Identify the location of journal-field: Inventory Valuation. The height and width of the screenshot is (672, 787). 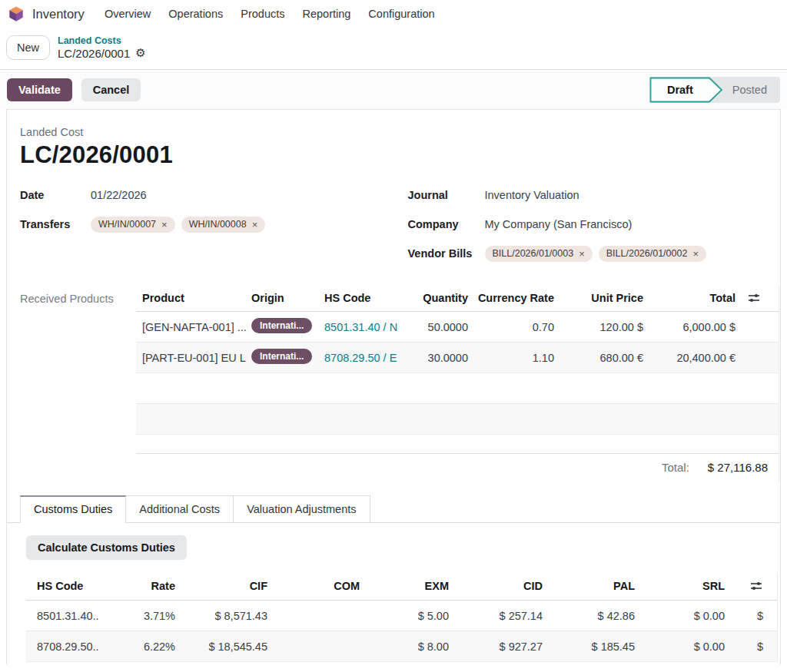
(532, 195).